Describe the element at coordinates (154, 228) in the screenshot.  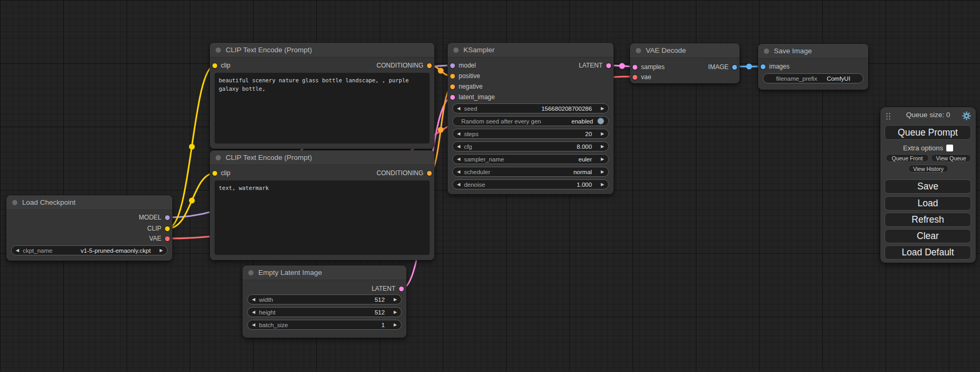
I see `slot-label: CLIP` at that location.